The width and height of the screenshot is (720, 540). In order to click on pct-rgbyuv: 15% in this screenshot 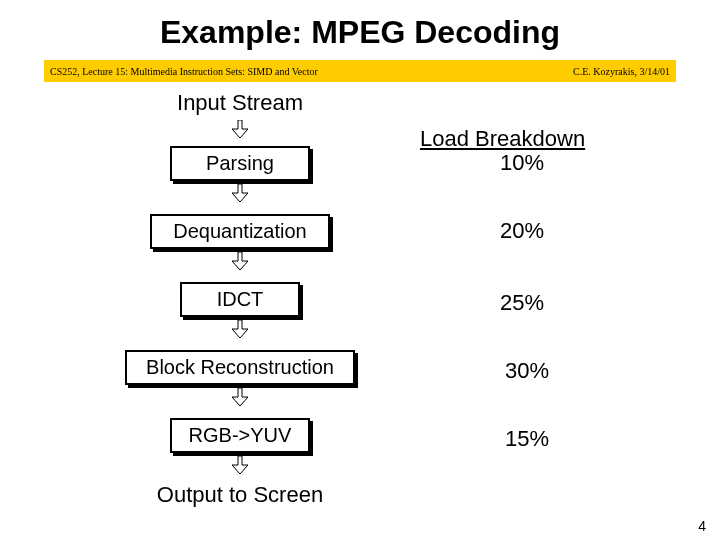, I will do `click(527, 439)`.